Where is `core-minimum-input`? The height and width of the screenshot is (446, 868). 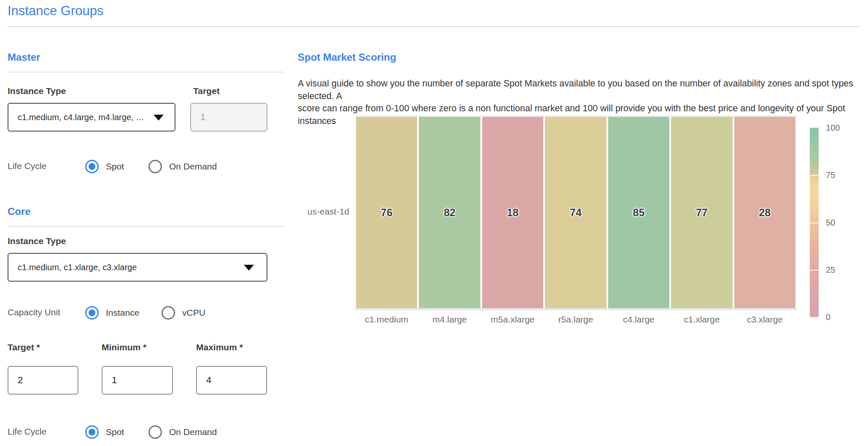 core-minimum-input is located at coordinates (137, 380).